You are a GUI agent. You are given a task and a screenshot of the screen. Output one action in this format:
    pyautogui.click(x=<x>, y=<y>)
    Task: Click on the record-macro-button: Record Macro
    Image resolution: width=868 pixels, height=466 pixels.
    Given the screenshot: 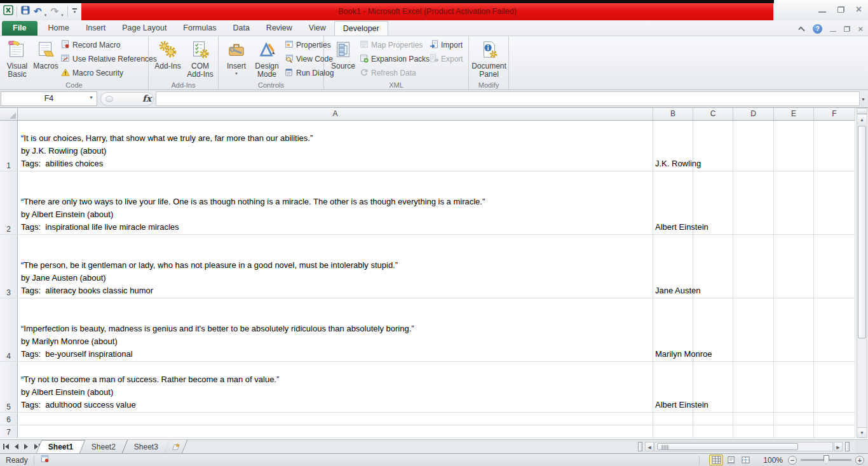 What is the action you would take?
    pyautogui.click(x=90, y=45)
    